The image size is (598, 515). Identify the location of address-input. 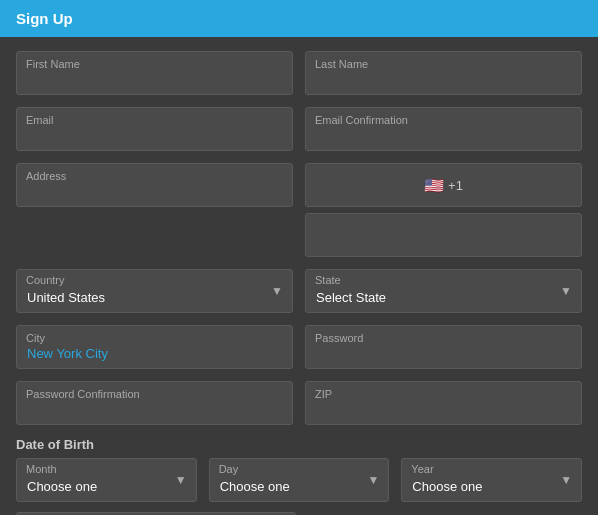
(154, 185).